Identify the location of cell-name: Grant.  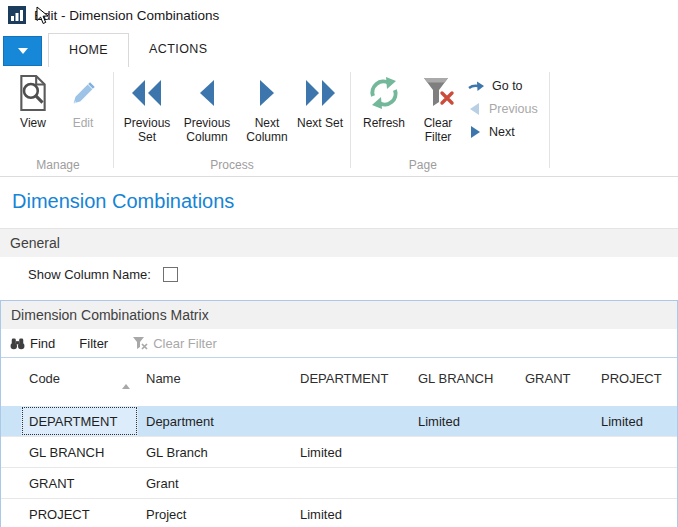
(215, 484).